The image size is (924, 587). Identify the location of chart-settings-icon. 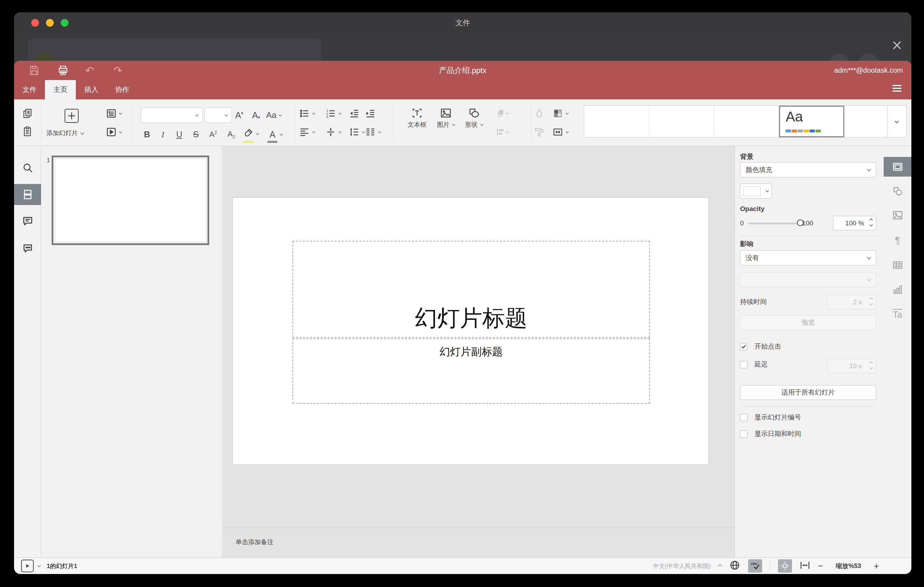
(898, 290).